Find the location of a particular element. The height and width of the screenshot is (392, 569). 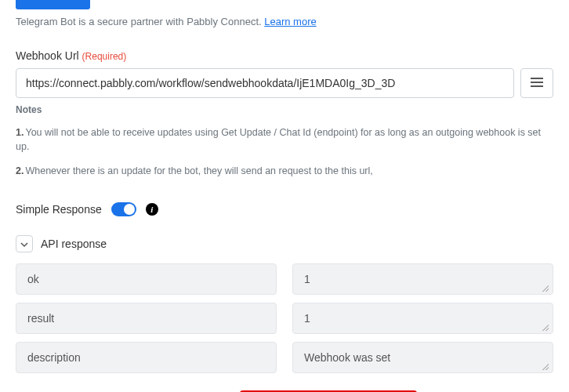

notes-heading: Notes is located at coordinates (284, 110).